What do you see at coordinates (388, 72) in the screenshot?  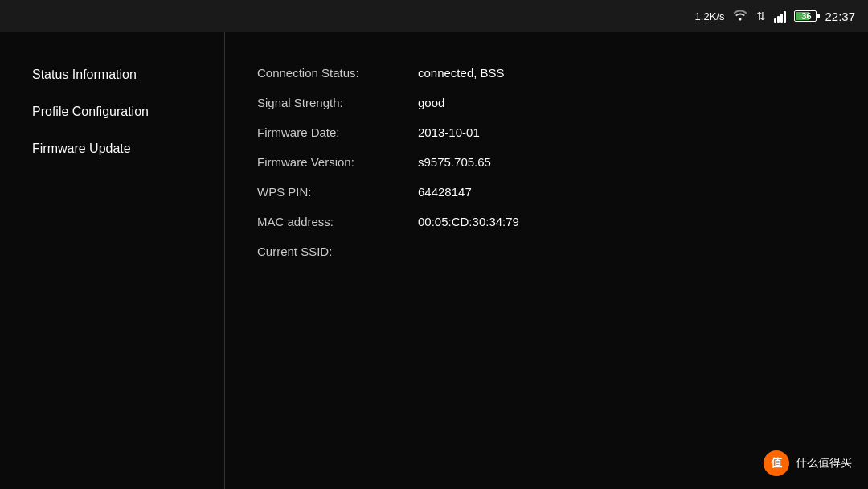 I see `table-row: Connection Status: connected, BSS` at bounding box center [388, 72].